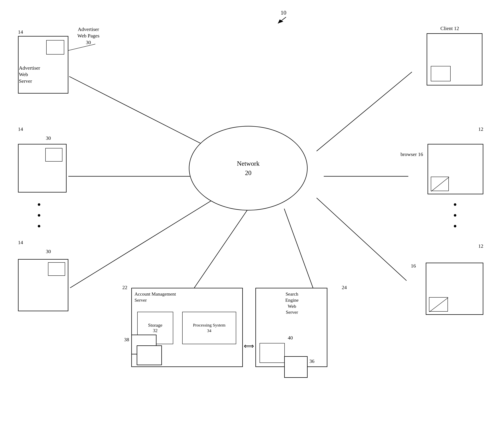 The height and width of the screenshot is (426, 504). What do you see at coordinates (272, 353) in the screenshot?
I see `search-engine-screen` at bounding box center [272, 353].